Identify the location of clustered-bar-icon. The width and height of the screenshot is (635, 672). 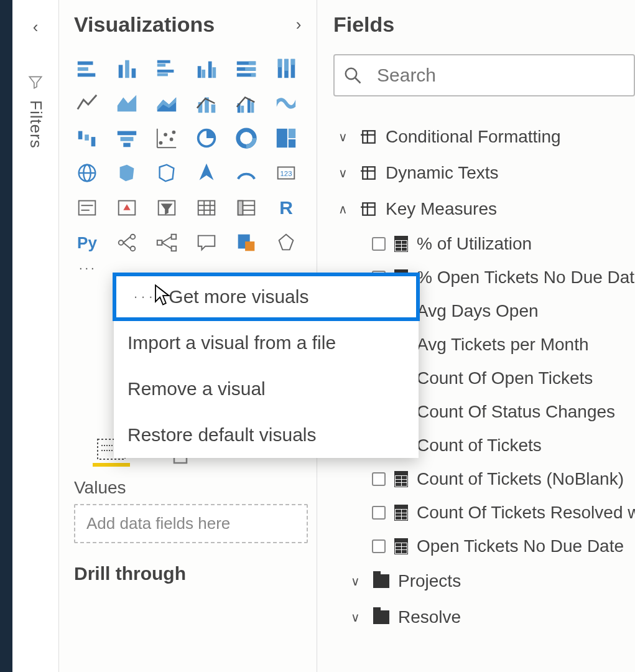
(167, 68).